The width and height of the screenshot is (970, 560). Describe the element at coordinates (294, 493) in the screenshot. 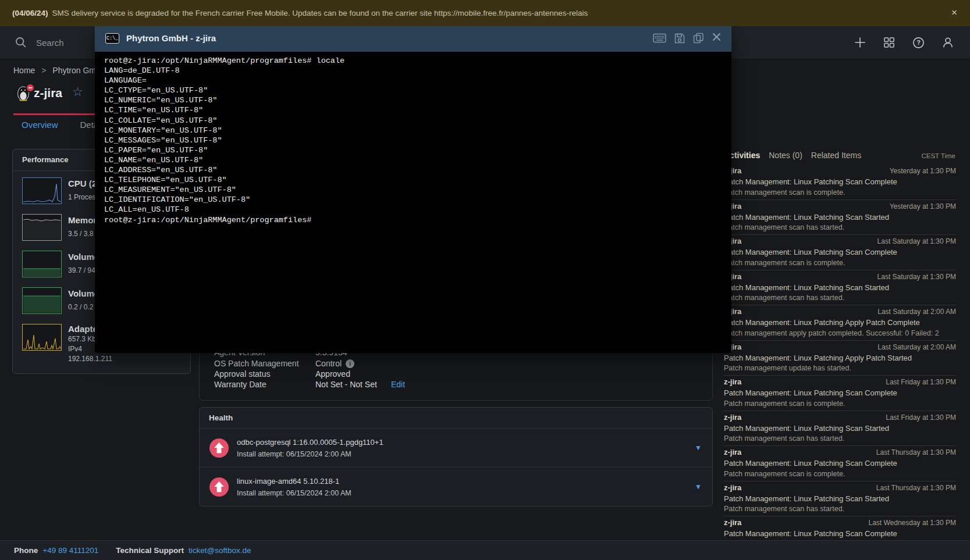

I see `patch-detail: Install attempt: 06/15/2024 2:00 AM` at that location.